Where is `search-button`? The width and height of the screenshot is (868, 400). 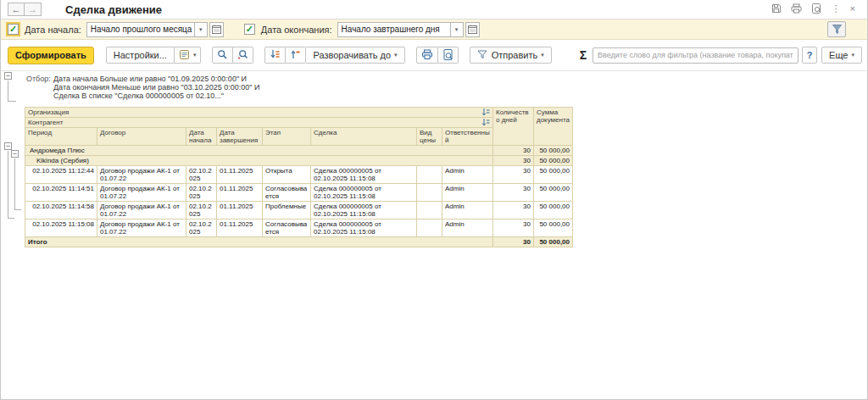
search-button is located at coordinates (222, 55).